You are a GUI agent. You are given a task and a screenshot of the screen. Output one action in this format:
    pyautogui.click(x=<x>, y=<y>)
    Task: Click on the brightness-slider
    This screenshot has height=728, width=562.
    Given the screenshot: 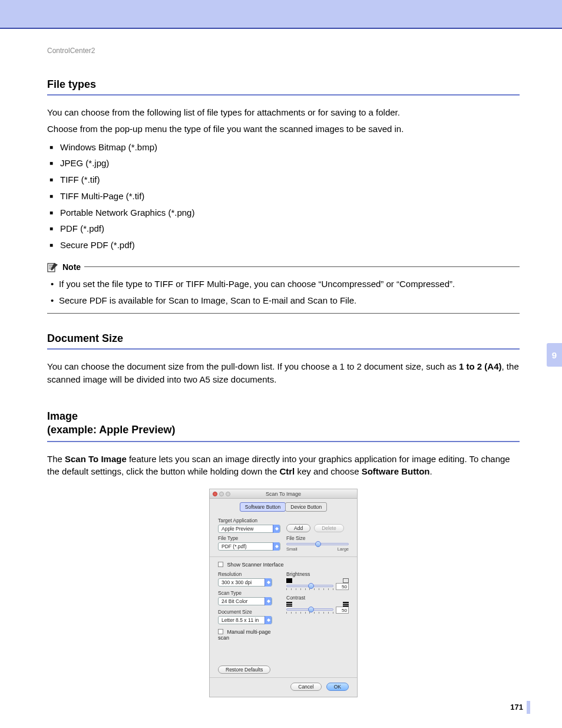 What is the action you would take?
    pyautogui.click(x=310, y=586)
    